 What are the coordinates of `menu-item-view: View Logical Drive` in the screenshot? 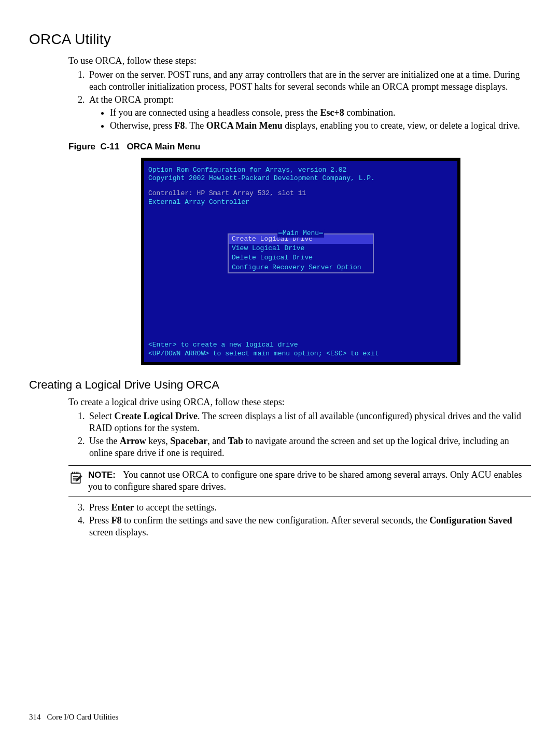 It's located at (301, 248).